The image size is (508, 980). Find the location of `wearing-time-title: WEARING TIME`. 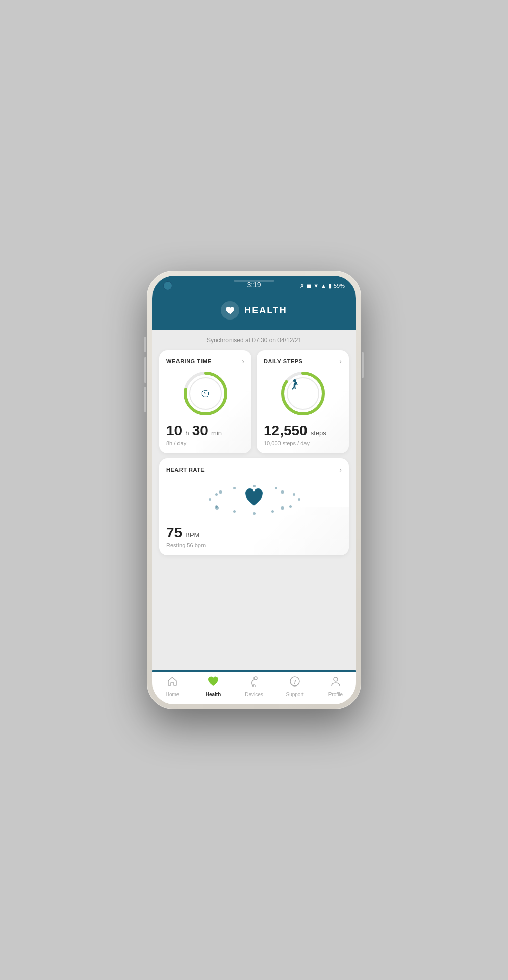

wearing-time-title: WEARING TIME is located at coordinates (189, 361).